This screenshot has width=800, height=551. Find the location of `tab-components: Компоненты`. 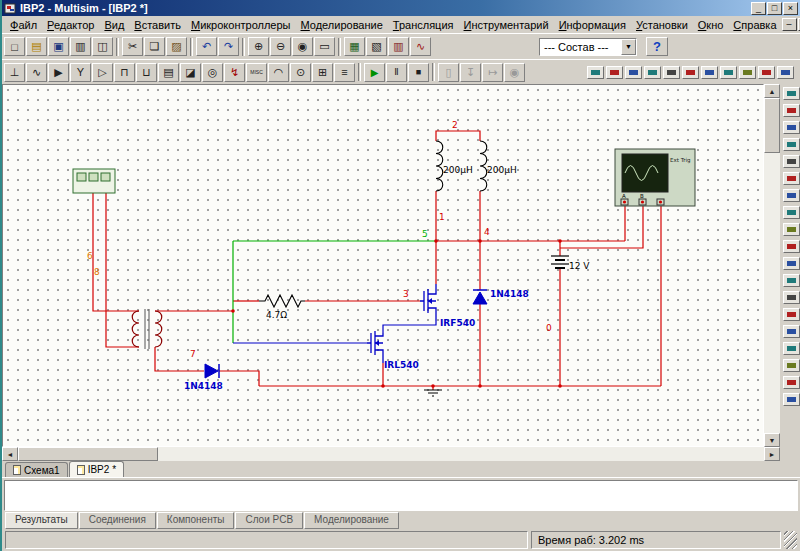

tab-components: Компоненты is located at coordinates (196, 520).